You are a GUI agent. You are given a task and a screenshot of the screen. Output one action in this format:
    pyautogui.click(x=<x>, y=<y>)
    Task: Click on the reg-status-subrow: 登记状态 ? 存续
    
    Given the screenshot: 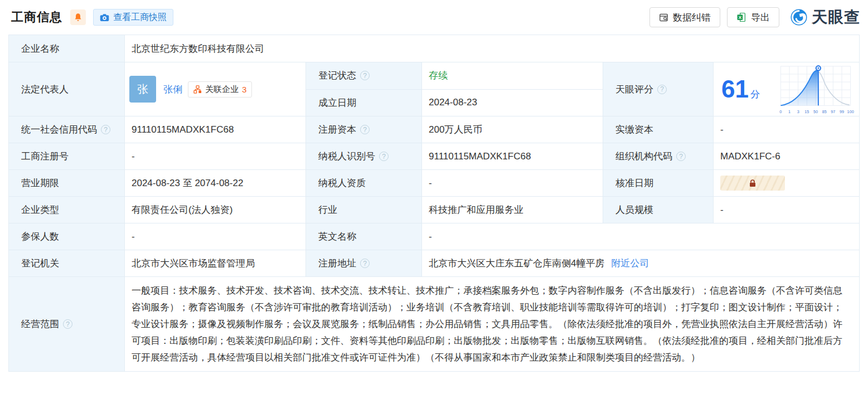 What is the action you would take?
    pyautogui.click(x=454, y=76)
    